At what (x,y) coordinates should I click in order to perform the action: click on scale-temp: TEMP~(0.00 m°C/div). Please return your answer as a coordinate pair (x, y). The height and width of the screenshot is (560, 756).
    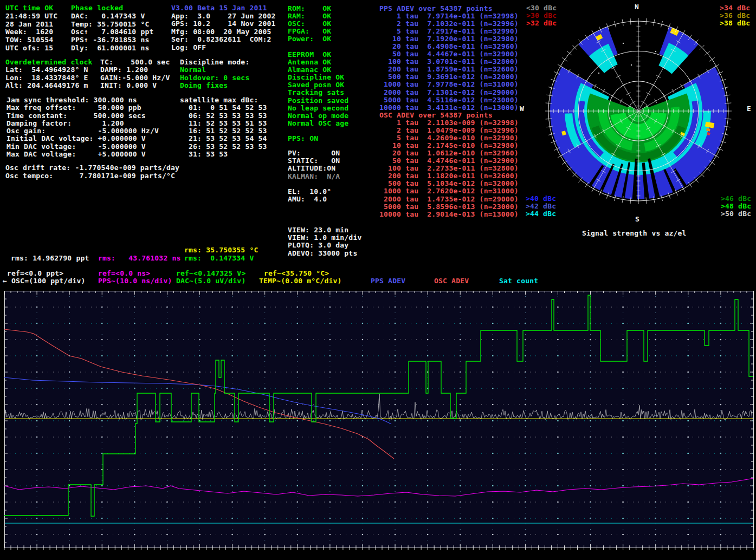
    Looking at the image, I should click on (300, 281).